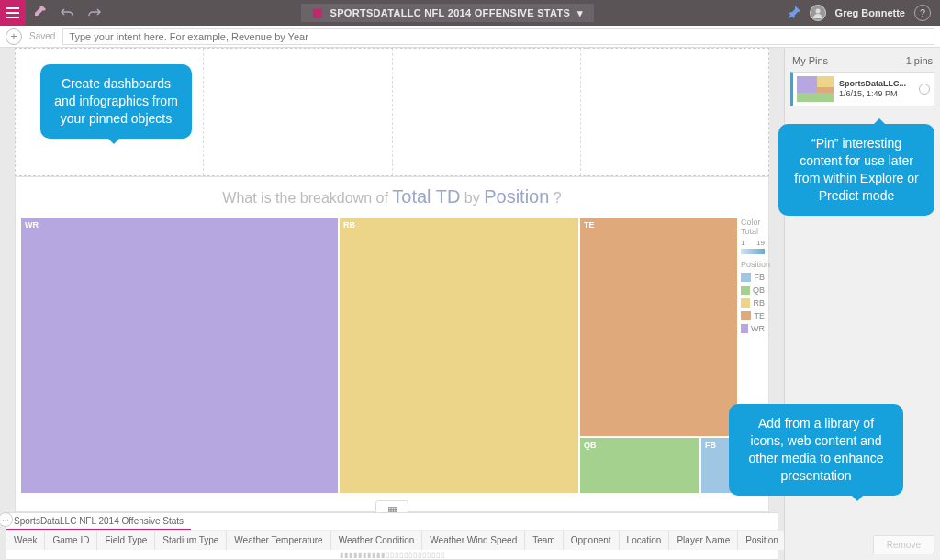 This screenshot has width=940, height=560. What do you see at coordinates (640, 465) in the screenshot?
I see `tile-qb: QB` at bounding box center [640, 465].